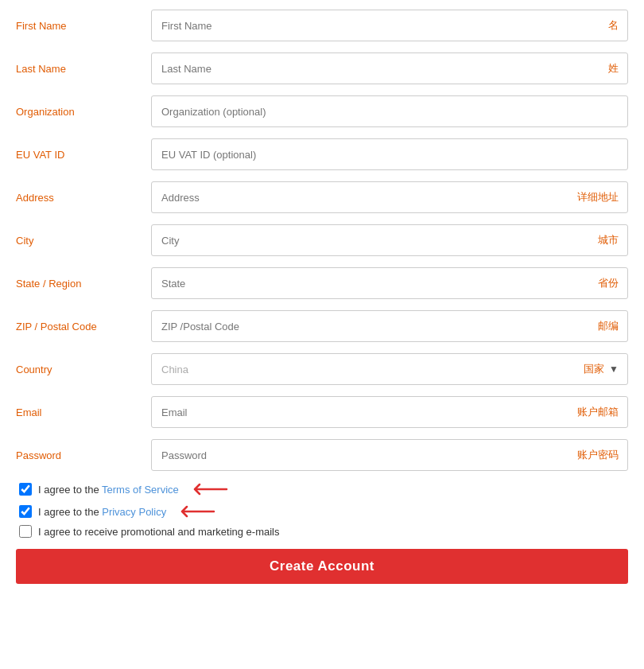 This screenshot has height=669, width=644. What do you see at coordinates (25, 511) in the screenshot?
I see `privacy-checkbox` at bounding box center [25, 511].